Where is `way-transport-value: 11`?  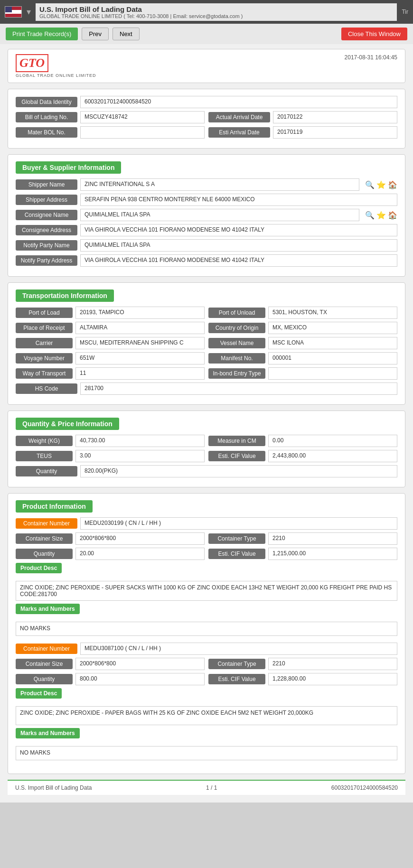
way-transport-value: 11 is located at coordinates (140, 373).